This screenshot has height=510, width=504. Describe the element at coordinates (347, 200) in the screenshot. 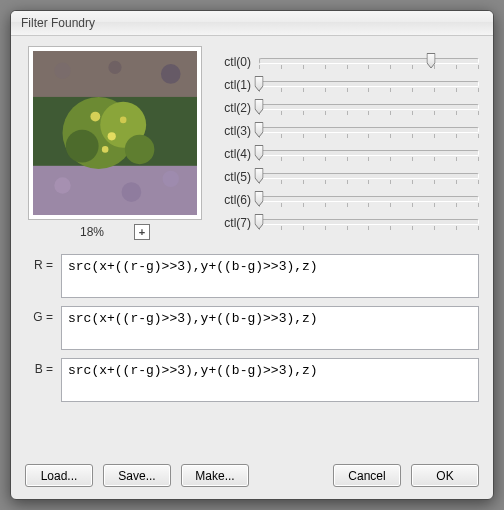

I see `slider-row-ctl6: ctl(6)` at that location.